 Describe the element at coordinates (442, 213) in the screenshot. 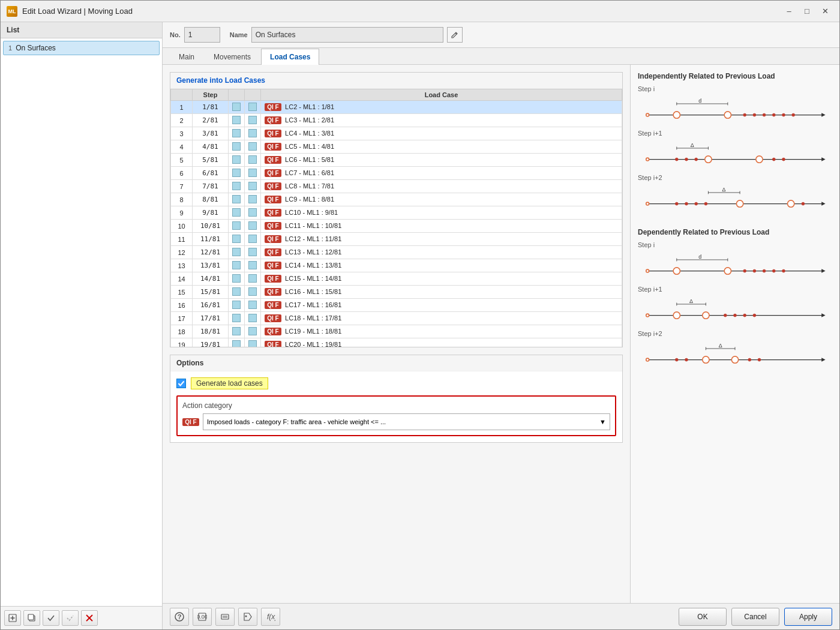

I see `row-lc: QI F LC10 - ML1 : 9/81` at that location.